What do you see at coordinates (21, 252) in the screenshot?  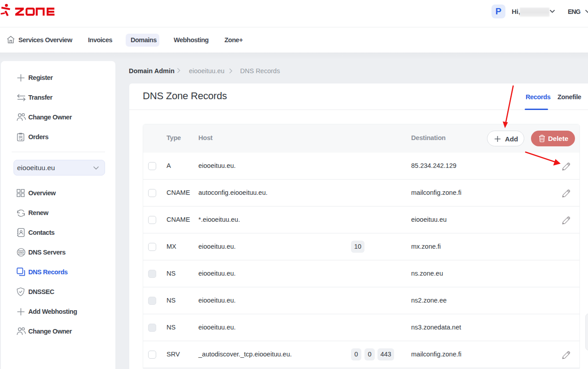 I see `svg-text: DNS` at bounding box center [21, 252].